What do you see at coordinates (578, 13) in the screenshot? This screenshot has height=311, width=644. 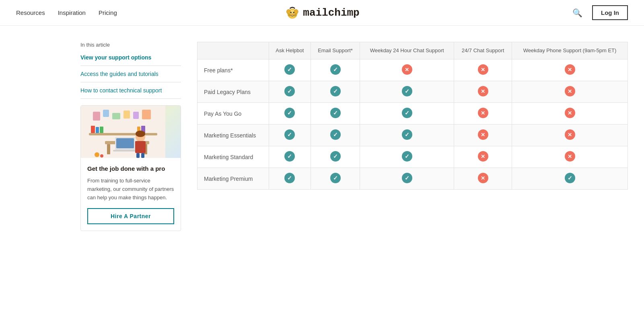 I see `search-button: 🔍` at bounding box center [578, 13].